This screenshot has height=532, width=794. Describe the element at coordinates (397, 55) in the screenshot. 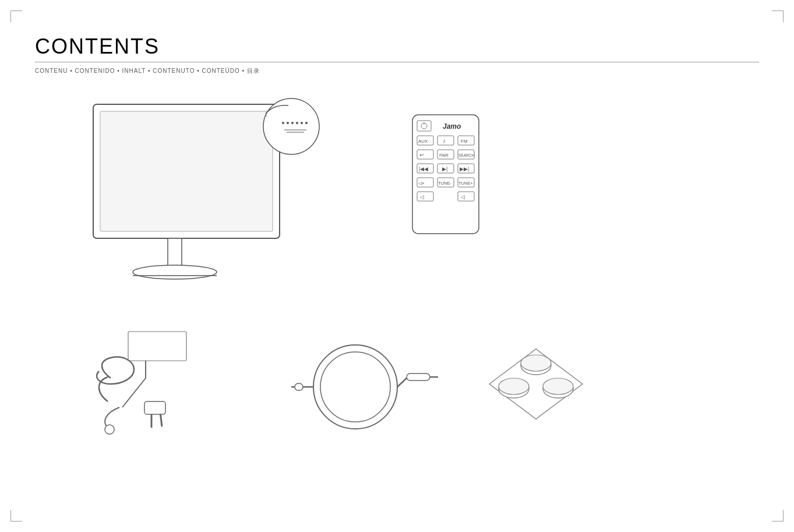

I see `header: CONTENTS CONTENU • CONTENIDO • INHALT • …` at that location.